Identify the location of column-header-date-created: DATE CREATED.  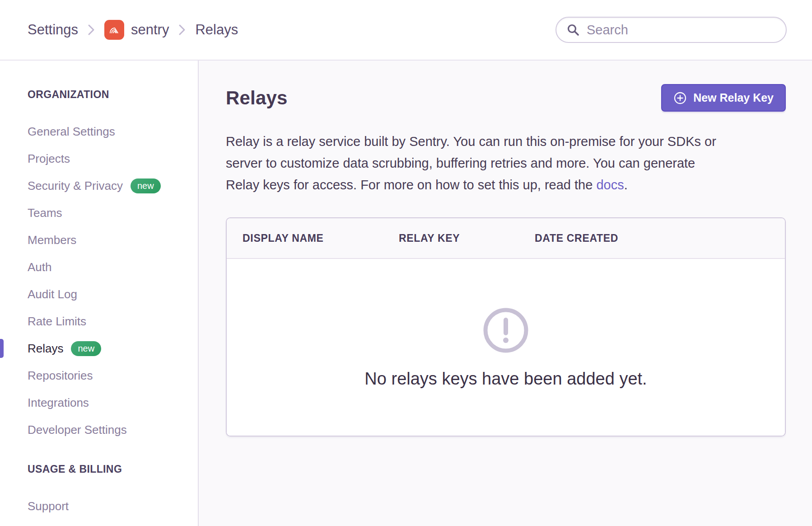
(652, 239).